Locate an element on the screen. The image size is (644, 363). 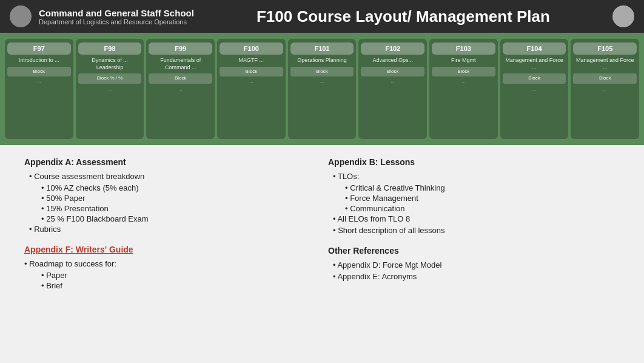
appendix-b-item-1: All ELOs from TLO 8 is located at coordinates (474, 219).